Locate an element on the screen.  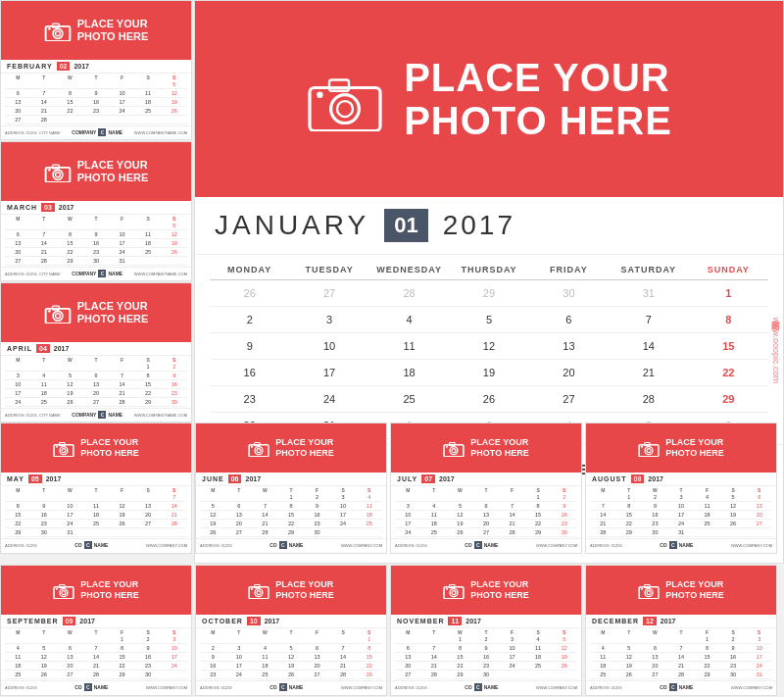
cal-june: PLACE YOURPHOTO HERE JUNE 06 2017 MTWTFS… is located at coordinates (291, 488).